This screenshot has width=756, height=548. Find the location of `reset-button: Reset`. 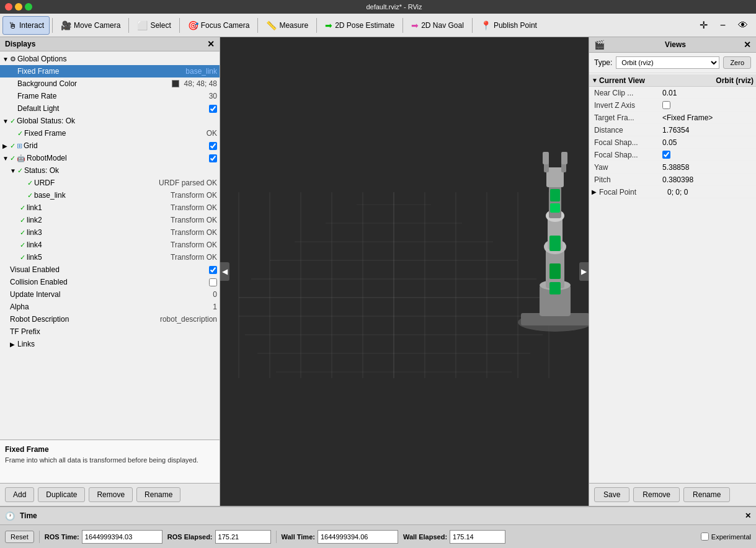

reset-button: Reset is located at coordinates (20, 537).